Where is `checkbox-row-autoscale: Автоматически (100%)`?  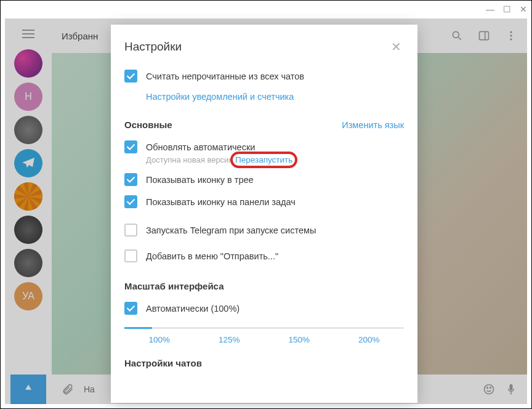 checkbox-row-autoscale: Автоматически (100%) is located at coordinates (264, 309).